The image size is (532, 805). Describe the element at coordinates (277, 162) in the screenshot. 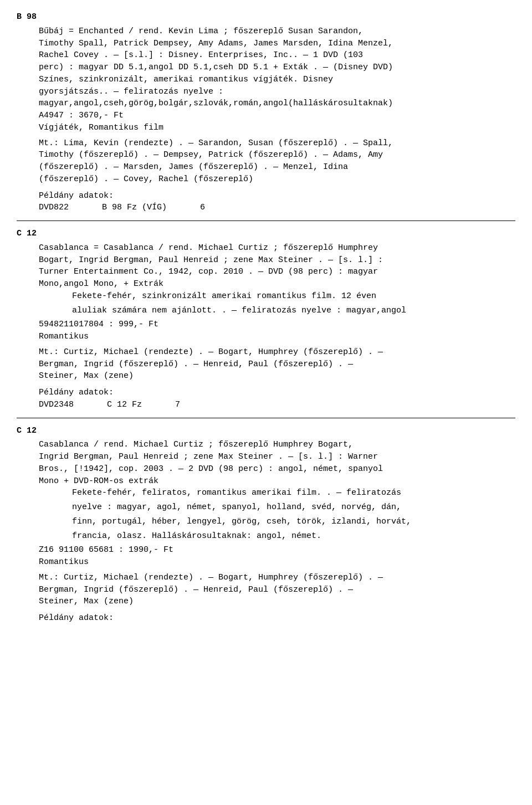

I see `mt-fields-b98: Mt.: Lima, Kevin (rendezte) . — Sarandon…` at that location.